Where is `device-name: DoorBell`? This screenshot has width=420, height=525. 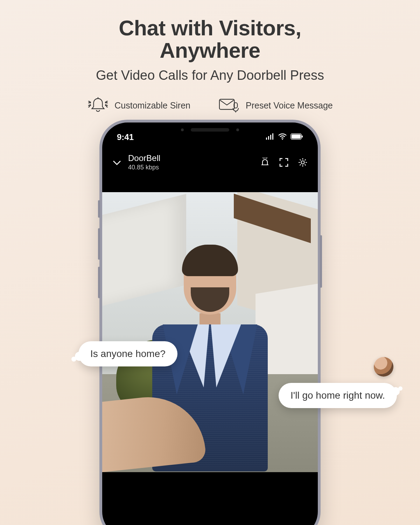 device-name: DoorBell is located at coordinates (194, 158).